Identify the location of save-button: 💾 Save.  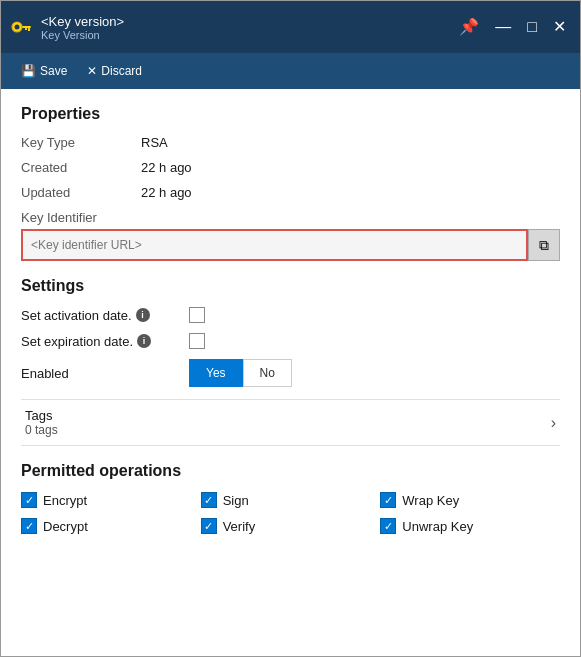
(44, 71).